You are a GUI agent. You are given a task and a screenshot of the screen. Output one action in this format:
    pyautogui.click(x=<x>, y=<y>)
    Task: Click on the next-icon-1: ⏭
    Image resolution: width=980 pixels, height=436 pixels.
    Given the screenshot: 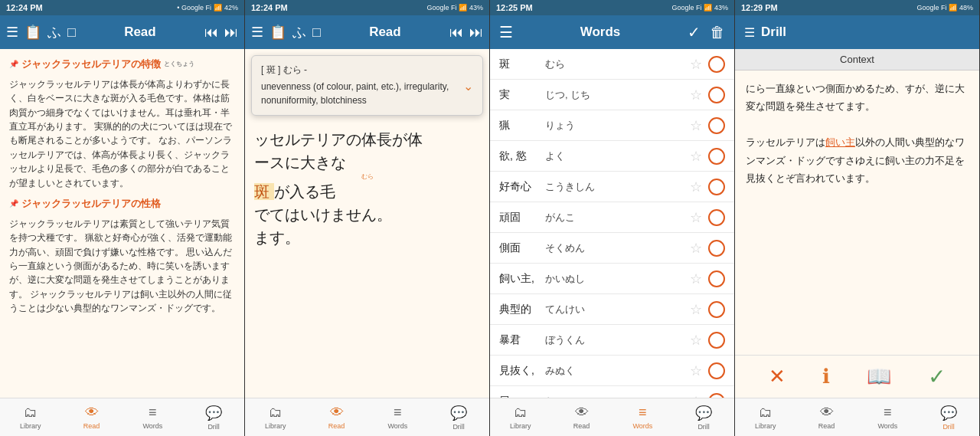 What is the action you would take?
    pyautogui.click(x=231, y=32)
    